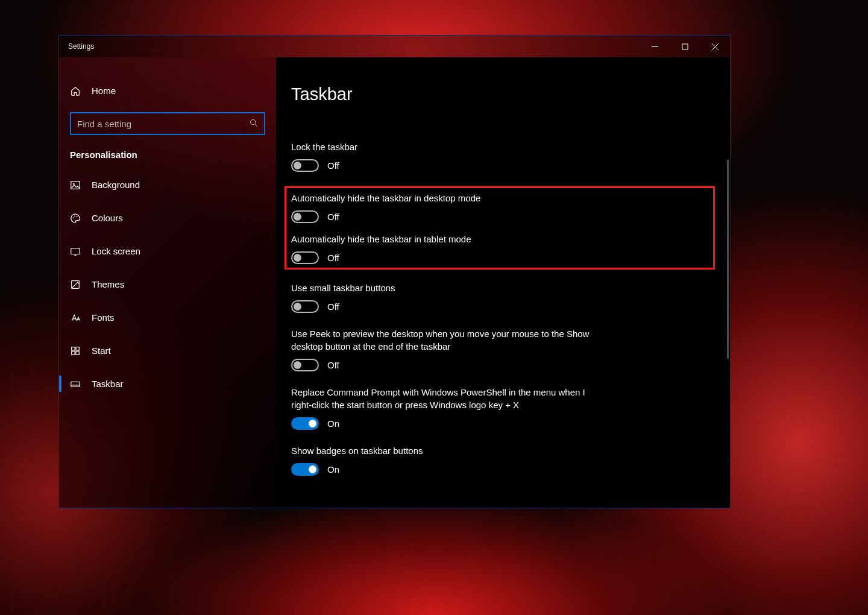  I want to click on search-input, so click(163, 124).